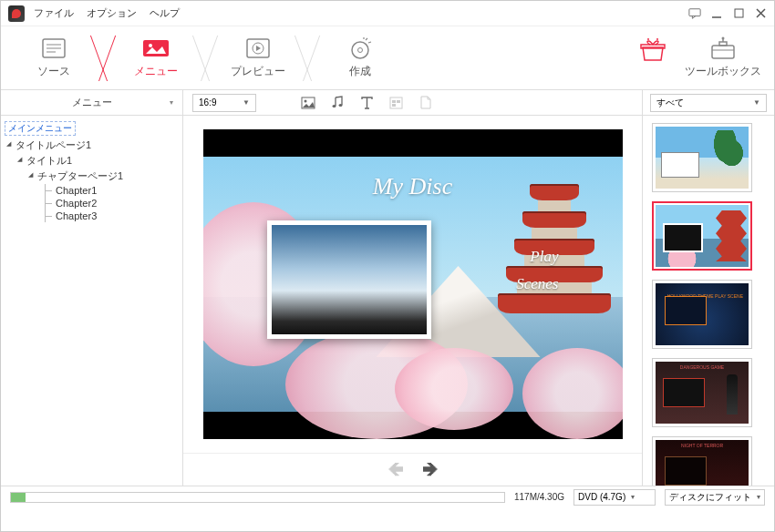  I want to click on disc-type-select: DVD (4.7G), so click(615, 497).